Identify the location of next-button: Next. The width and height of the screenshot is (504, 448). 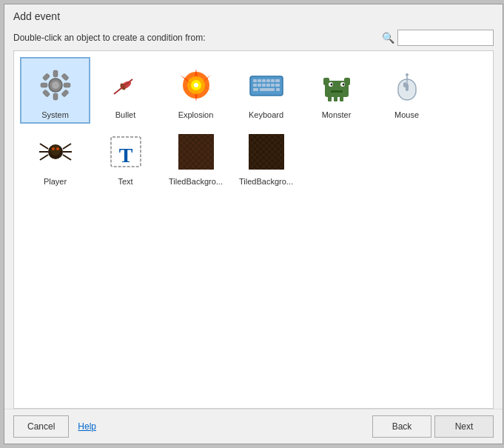
(464, 427).